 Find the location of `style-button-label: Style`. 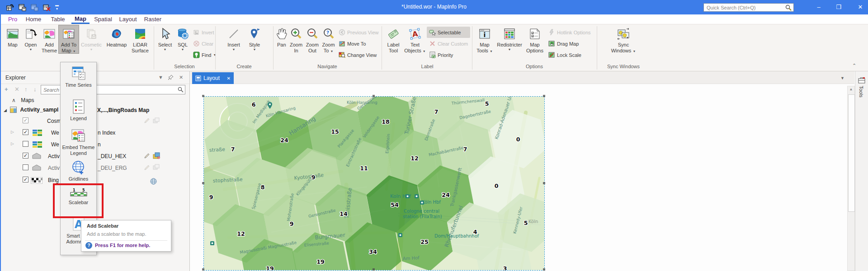

style-button-label: Style is located at coordinates (255, 45).